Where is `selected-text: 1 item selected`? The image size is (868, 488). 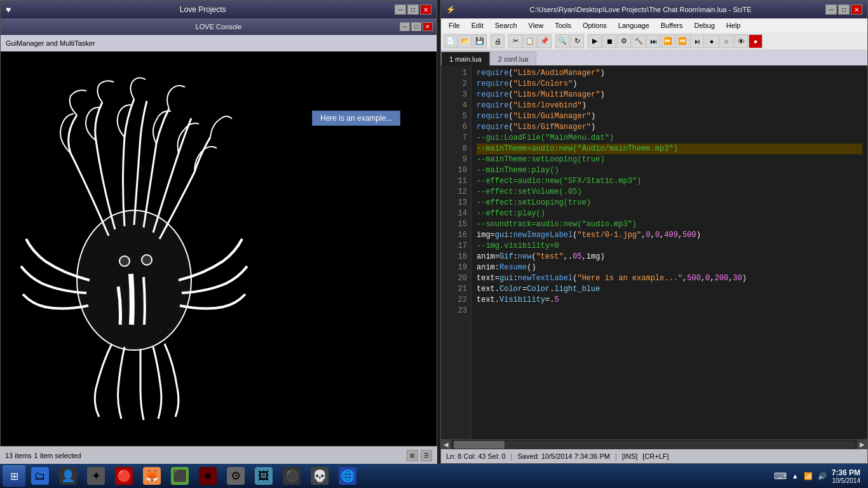 selected-text: 1 item selected is located at coordinates (58, 456).